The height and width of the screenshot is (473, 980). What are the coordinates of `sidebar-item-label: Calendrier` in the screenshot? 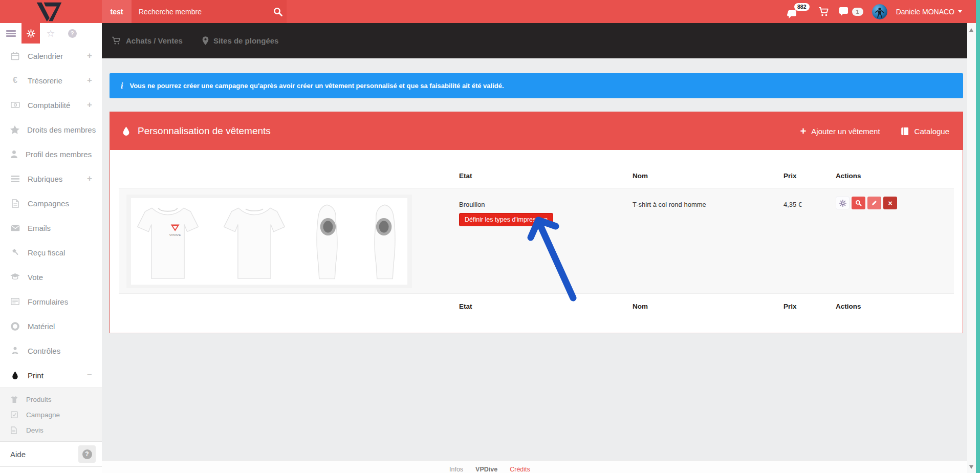 It's located at (45, 56).